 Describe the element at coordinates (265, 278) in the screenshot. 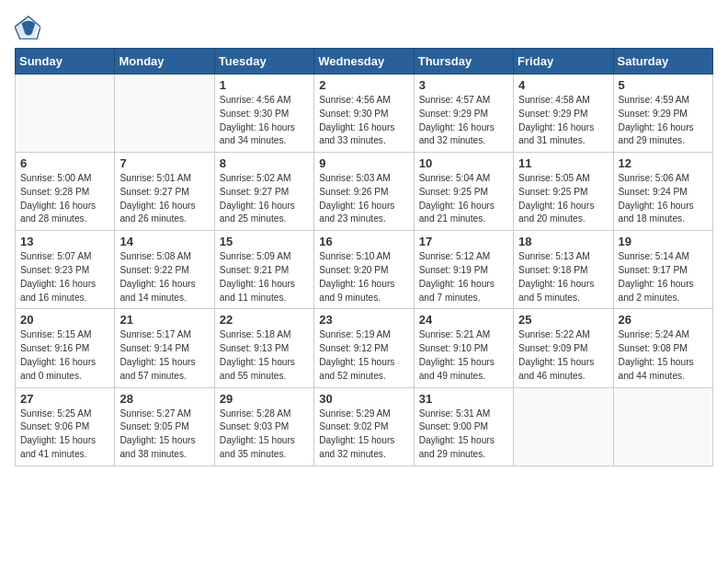

I see `day-info: Sunrise: 5:09 AM Sunset: 9:21 PM Dayligh…` at that location.